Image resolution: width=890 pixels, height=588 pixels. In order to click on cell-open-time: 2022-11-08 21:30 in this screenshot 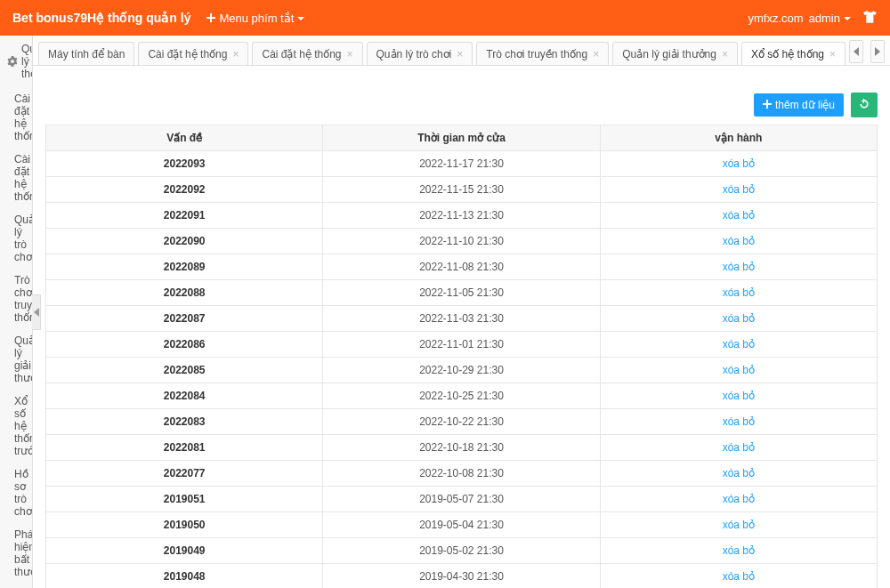, I will do `click(461, 267)`.